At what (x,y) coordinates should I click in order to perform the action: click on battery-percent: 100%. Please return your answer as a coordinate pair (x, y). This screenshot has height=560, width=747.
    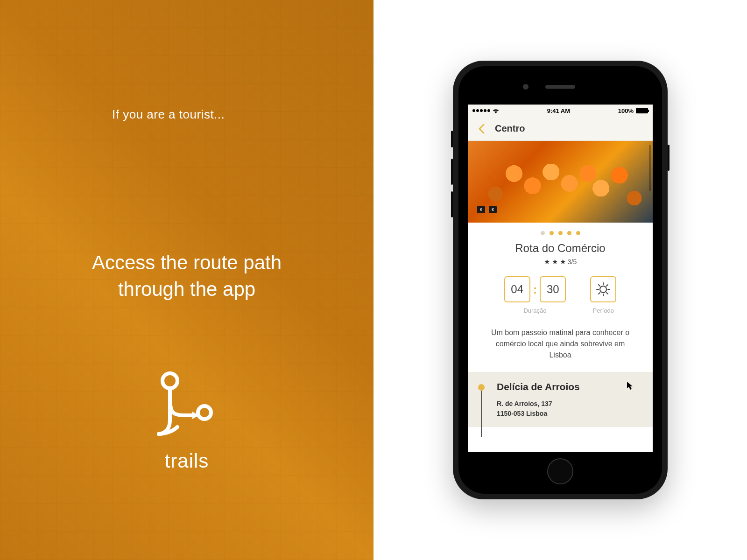
    Looking at the image, I should click on (626, 111).